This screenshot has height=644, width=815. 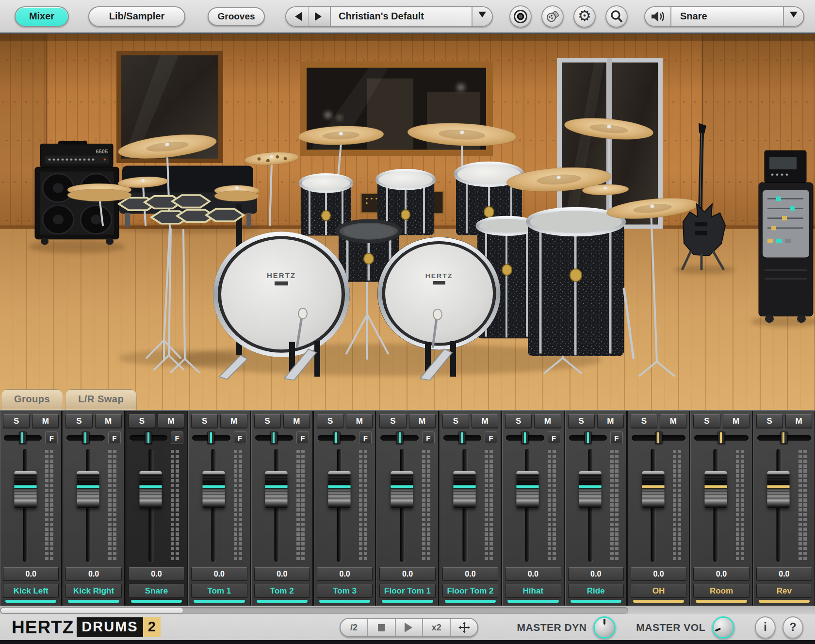 What do you see at coordinates (439, 293) in the screenshot?
I see `kick-right-drum: HERTZ` at bounding box center [439, 293].